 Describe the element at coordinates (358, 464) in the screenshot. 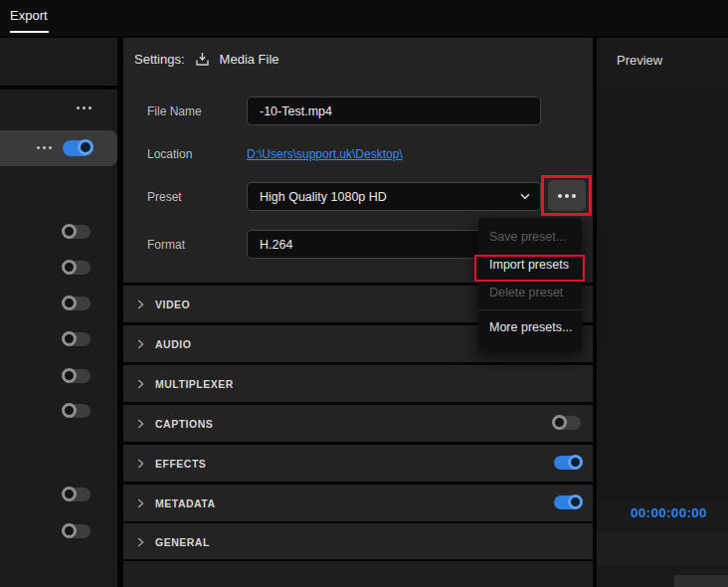

I see `section-row-effects: EFFECTS` at that location.